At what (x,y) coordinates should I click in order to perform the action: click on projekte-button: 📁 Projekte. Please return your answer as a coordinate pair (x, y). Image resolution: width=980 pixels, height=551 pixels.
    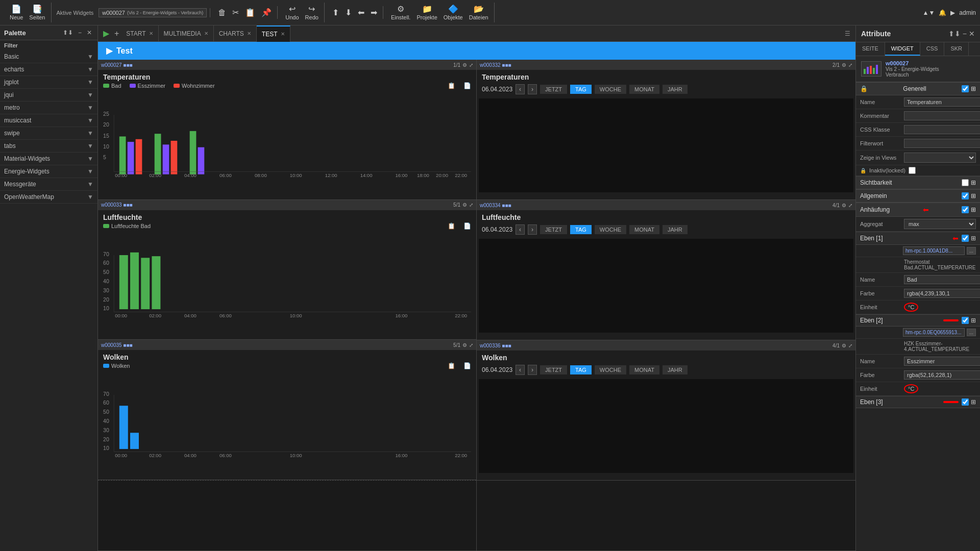
    Looking at the image, I should click on (427, 12).